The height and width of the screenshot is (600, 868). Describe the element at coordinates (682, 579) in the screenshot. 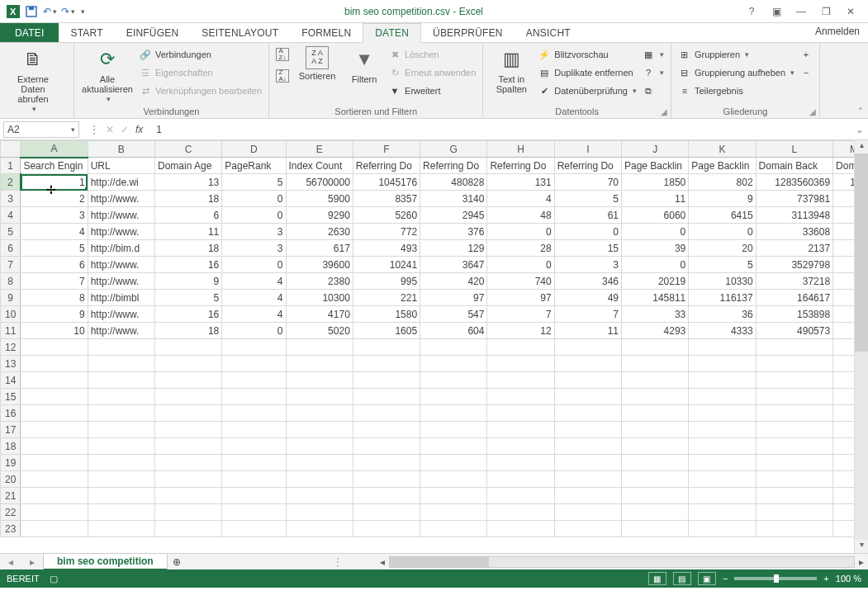

I see `view-pagelayout-button: ▤` at that location.